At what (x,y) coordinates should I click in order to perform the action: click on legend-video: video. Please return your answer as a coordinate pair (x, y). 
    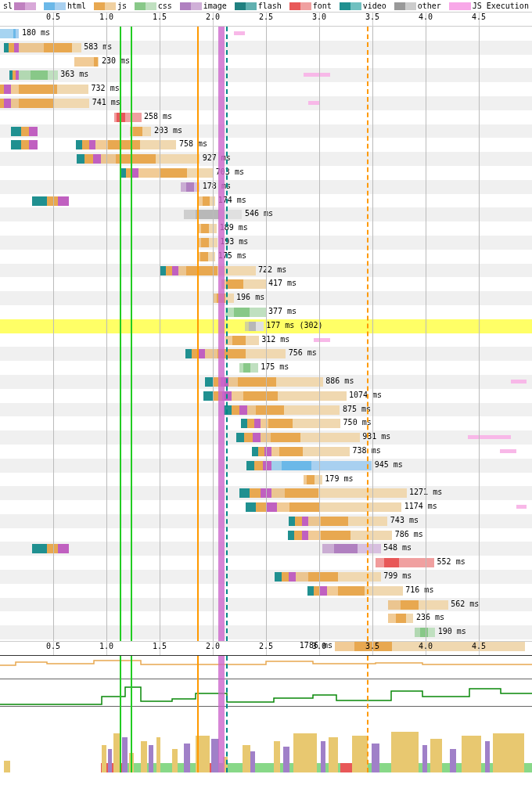
    Looking at the image, I should click on (363, 6).